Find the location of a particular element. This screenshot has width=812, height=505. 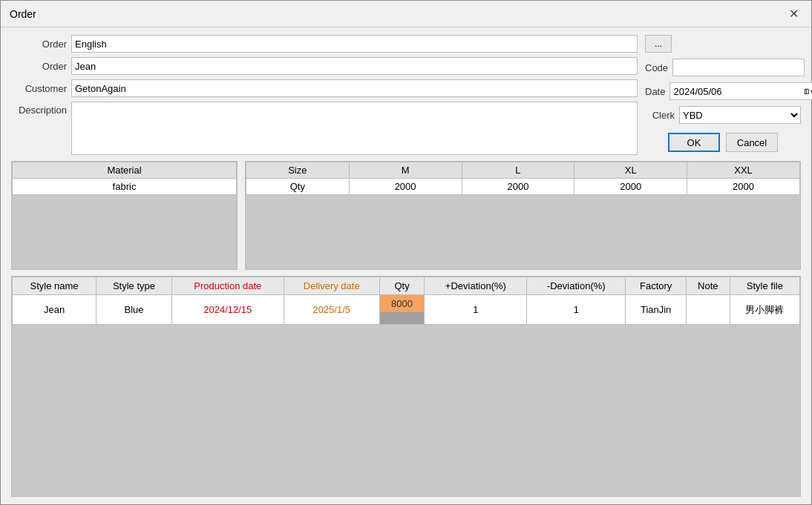

size-row-qty: Qty 2000 2000 2000 2000 is located at coordinates (523, 187).